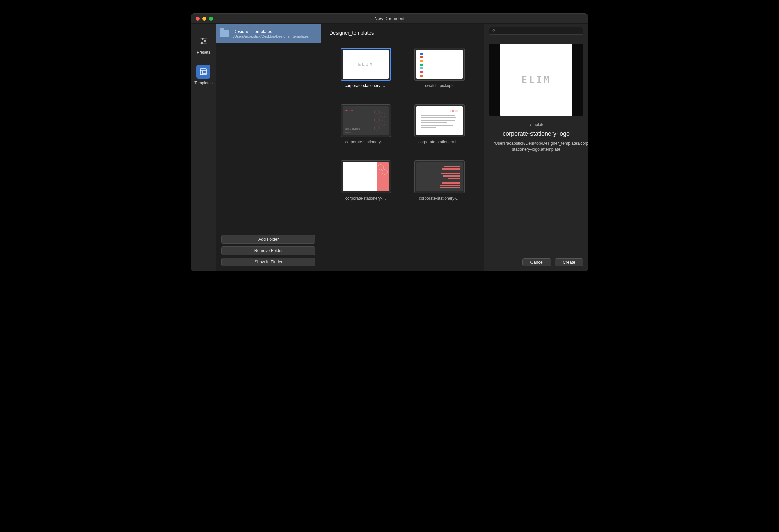 The height and width of the screenshot is (532, 779). Describe the element at coordinates (366, 64) in the screenshot. I see `template-thumb: ELIM` at that location.